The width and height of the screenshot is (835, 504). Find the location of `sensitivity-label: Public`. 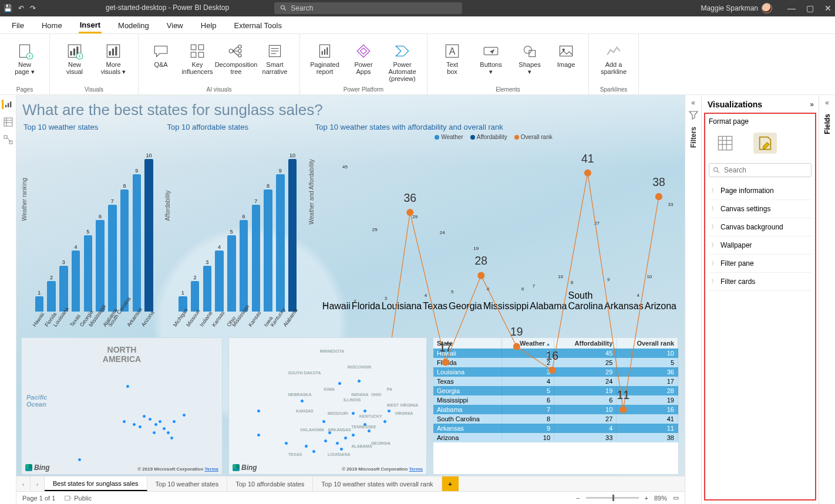

sensitivity-label: Public is located at coordinates (78, 498).